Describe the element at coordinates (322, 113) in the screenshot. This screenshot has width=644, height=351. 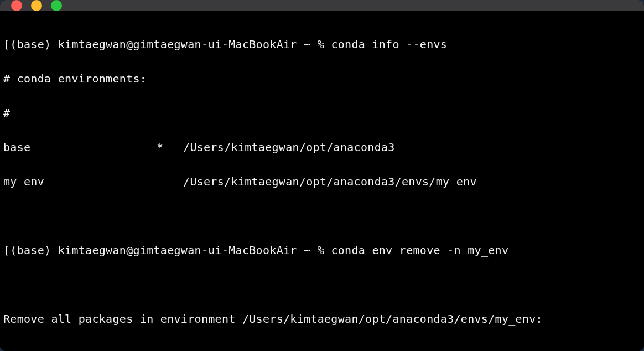
I see `hash-line: #` at that location.